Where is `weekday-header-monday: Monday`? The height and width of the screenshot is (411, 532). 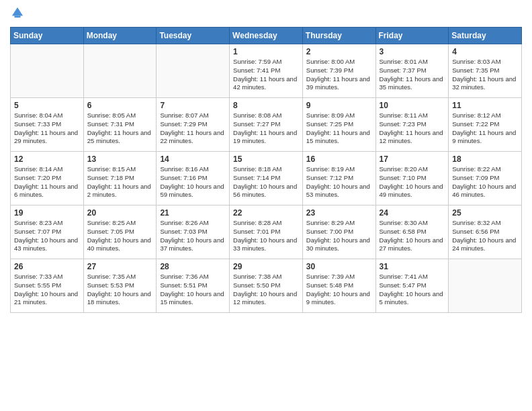
weekday-header-monday: Monday is located at coordinates (120, 36).